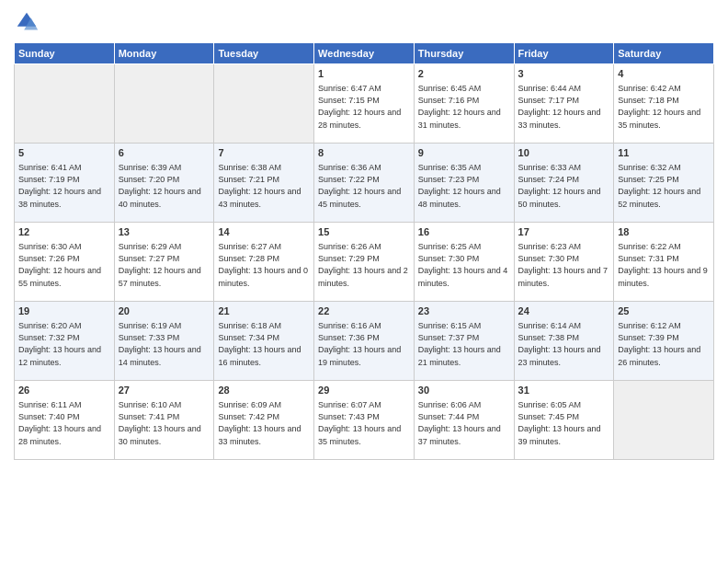 This screenshot has height=563, width=728. I want to click on calendar-cell: 25Sunrise: 6:12 AM Sunset: 7:39 PM Dayli…, so click(664, 341).